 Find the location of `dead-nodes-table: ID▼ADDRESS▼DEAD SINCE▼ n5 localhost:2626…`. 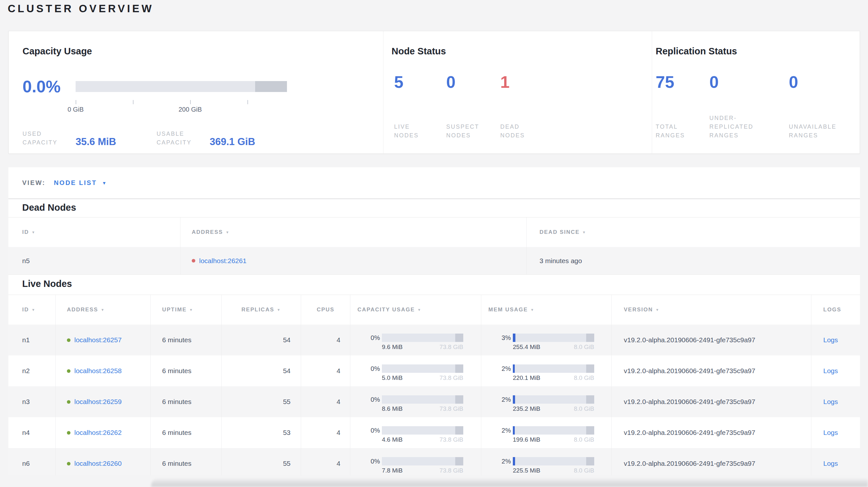

dead-nodes-table: ID▼ADDRESS▼DEAD SINCE▼ n5 localhost:2626… is located at coordinates (434, 246).